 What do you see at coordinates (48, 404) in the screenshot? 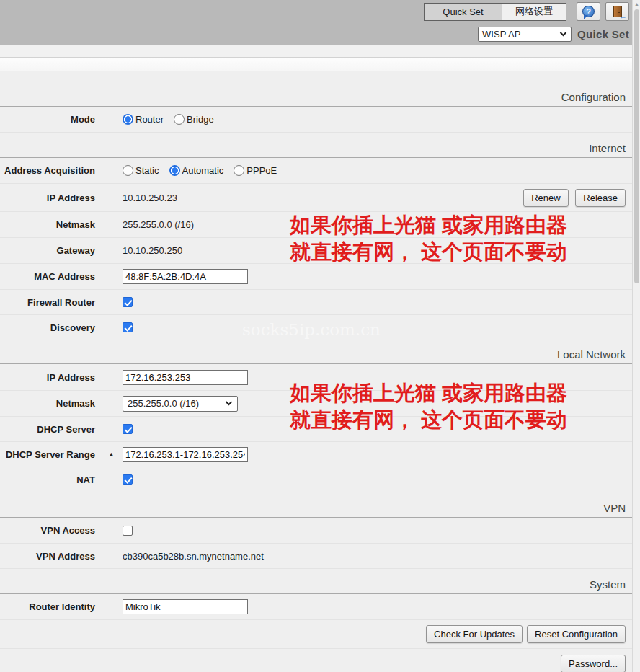
I see `lan-netmask-label: Netmask` at bounding box center [48, 404].